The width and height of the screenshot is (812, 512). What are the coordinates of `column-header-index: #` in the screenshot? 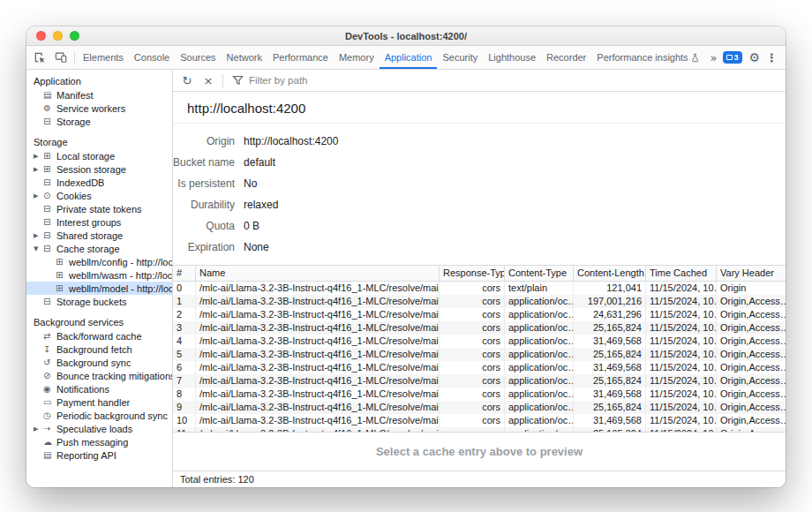 It's located at (184, 274).